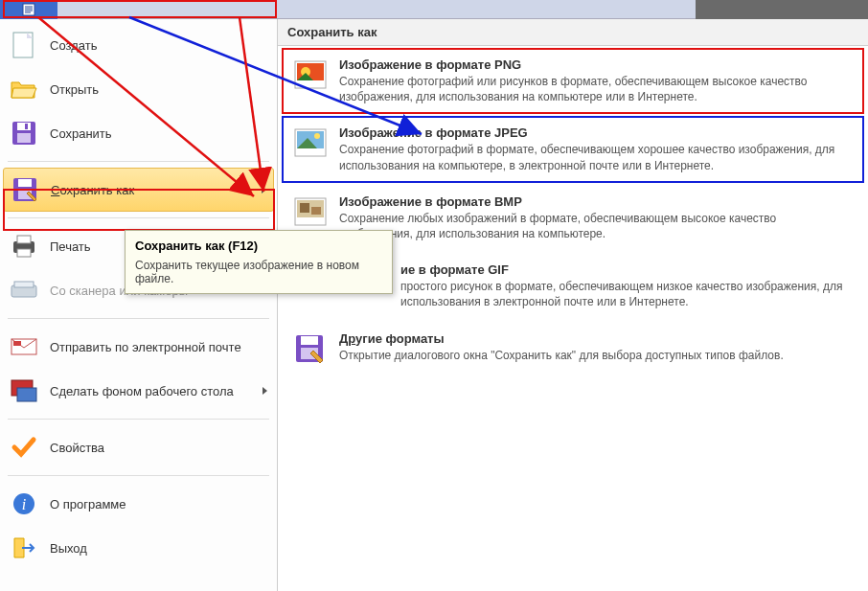 The image size is (868, 591). I want to click on tooltip-body: Сохранить текущее изображение в новом фа…, so click(259, 272).